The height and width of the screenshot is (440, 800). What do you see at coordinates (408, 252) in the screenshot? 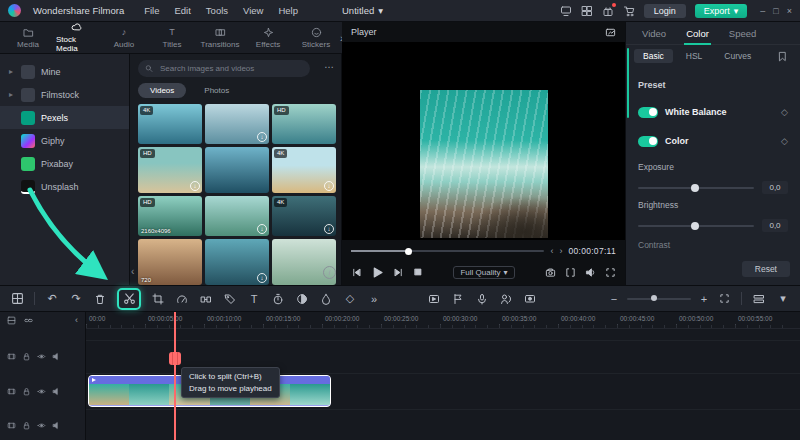
I see `seek-handle` at bounding box center [408, 252].